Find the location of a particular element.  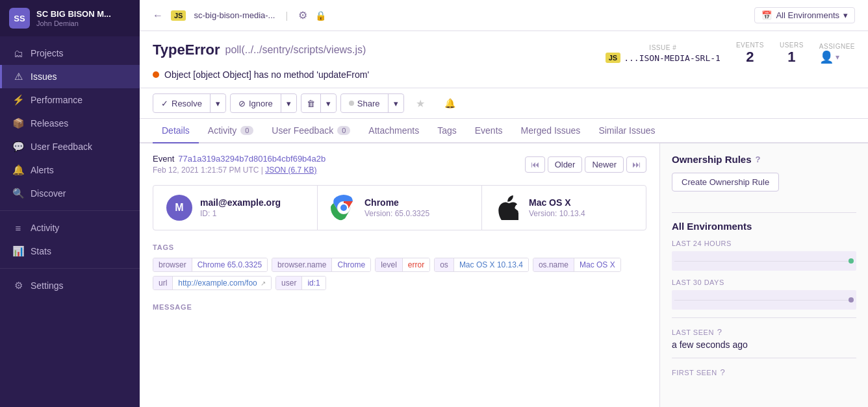

share-dropdown-button: ▾ is located at coordinates (396, 104).